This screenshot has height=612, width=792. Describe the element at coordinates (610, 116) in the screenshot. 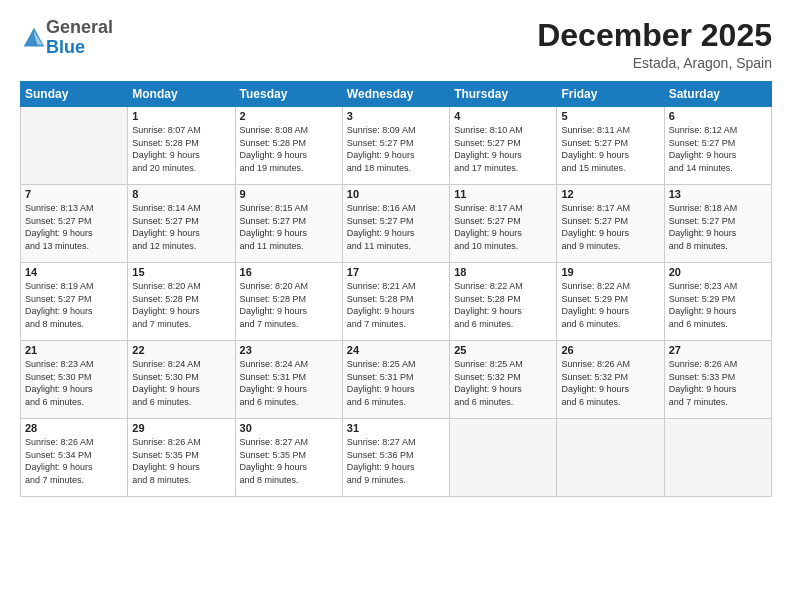

I see `day-number: 5` at that location.